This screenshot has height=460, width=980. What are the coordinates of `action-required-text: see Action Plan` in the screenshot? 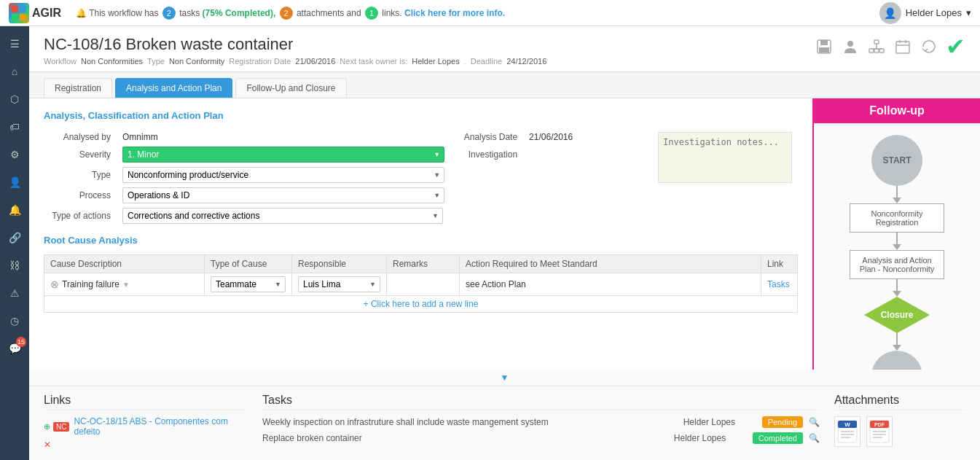 It's located at (495, 284).